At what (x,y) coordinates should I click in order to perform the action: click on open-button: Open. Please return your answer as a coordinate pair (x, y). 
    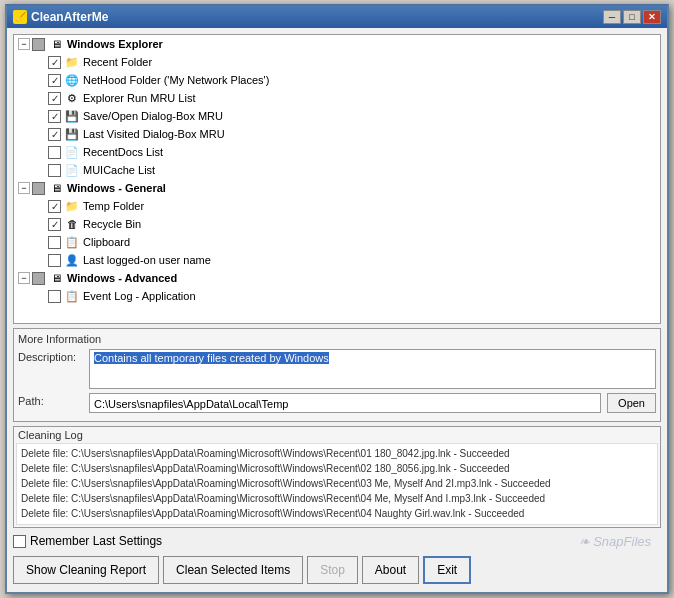
    Looking at the image, I should click on (632, 403).